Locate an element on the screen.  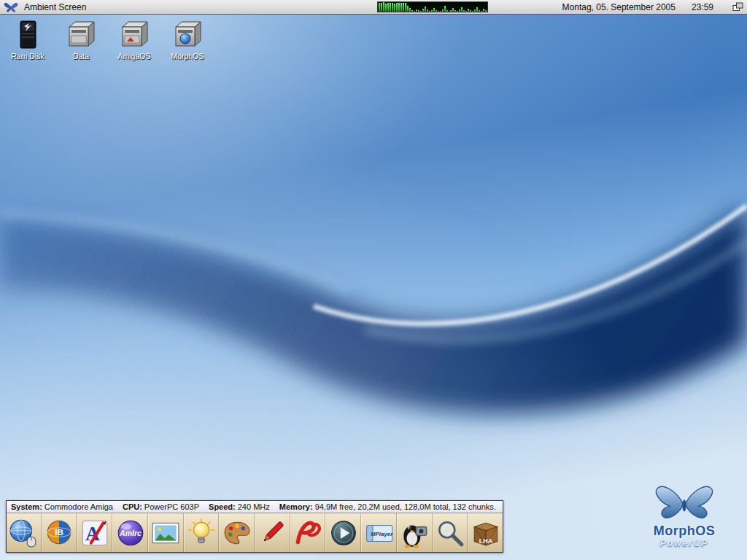
watermark-subtitle: PowerUP is located at coordinates (684, 543).